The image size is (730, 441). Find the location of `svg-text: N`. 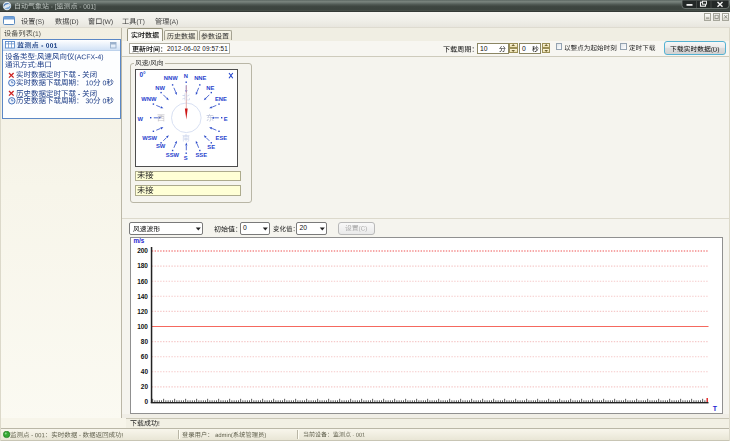

svg-text: N is located at coordinates (186, 75).